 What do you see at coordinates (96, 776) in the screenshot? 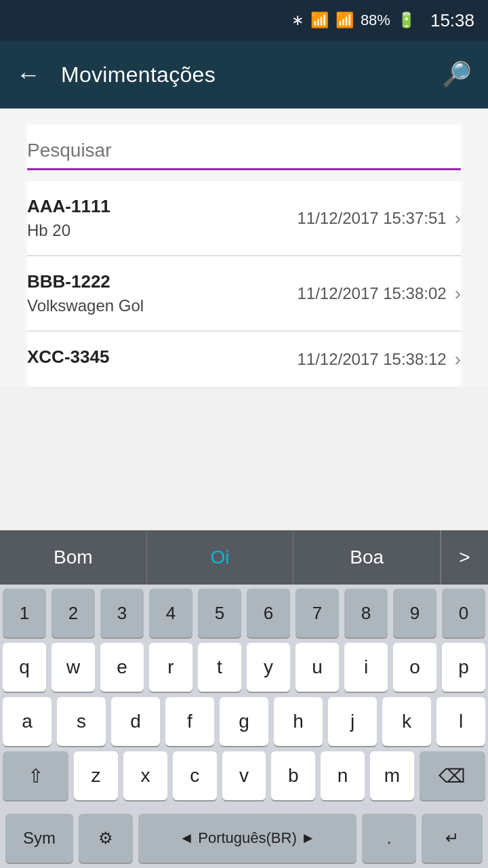
I see `key-z: z` at bounding box center [96, 776].